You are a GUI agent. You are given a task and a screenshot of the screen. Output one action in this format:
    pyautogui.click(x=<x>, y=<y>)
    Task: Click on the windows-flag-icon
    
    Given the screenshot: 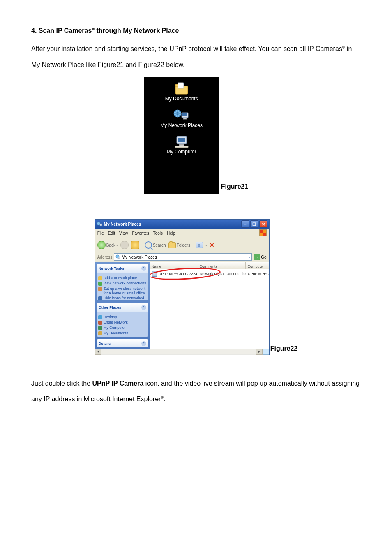 What is the action you would take?
    pyautogui.click(x=263, y=233)
    